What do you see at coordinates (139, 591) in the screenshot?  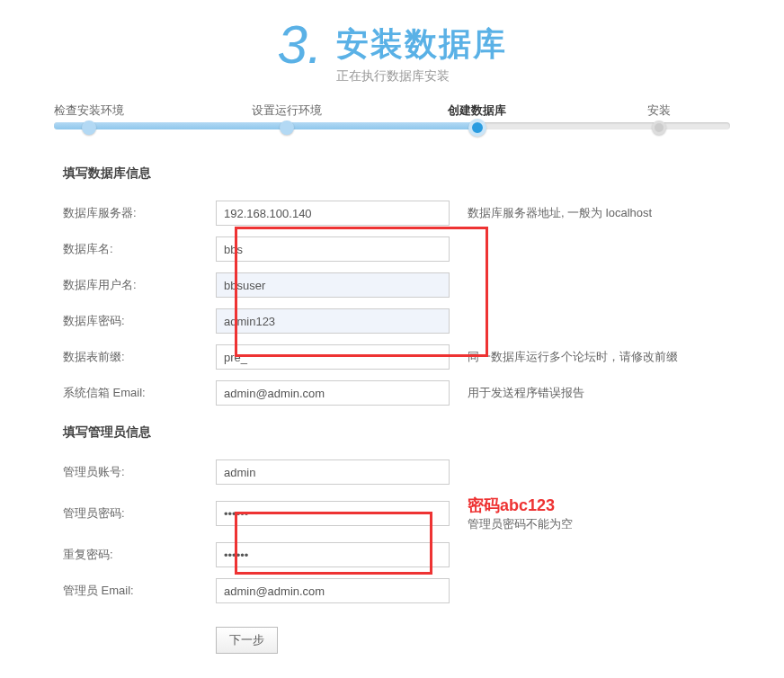 I see `admin-email-label: 管理员 Email:` at bounding box center [139, 591].